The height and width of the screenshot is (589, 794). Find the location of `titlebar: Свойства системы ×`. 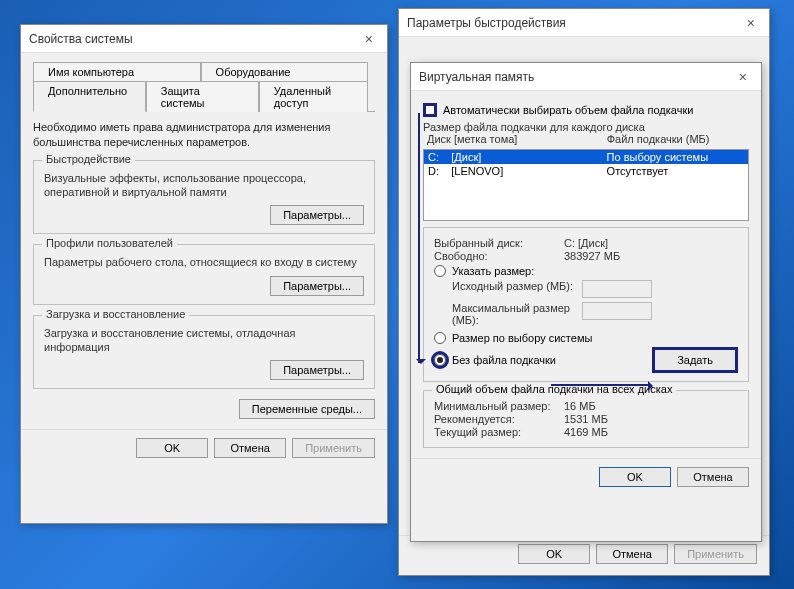

titlebar: Свойства системы × is located at coordinates (204, 39).